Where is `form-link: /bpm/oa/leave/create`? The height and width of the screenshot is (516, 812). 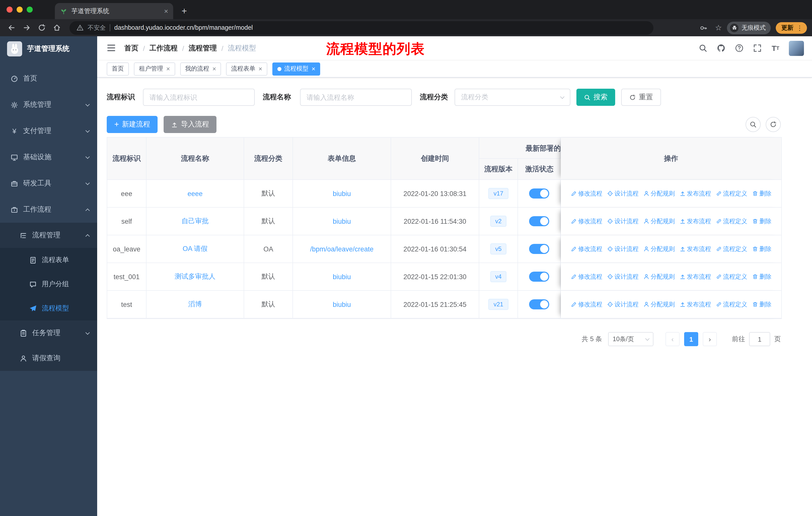 form-link: /bpm/oa/leave/create is located at coordinates (342, 249).